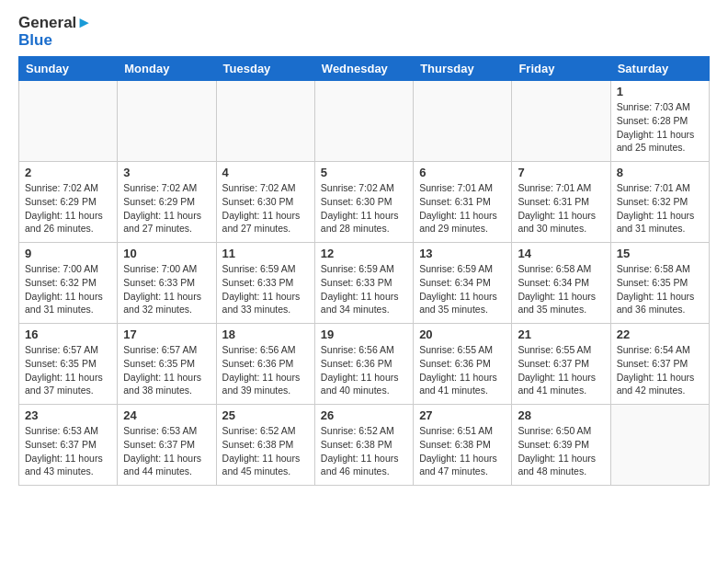 The width and height of the screenshot is (728, 563). Describe the element at coordinates (68, 202) in the screenshot. I see `calendar-day-2: 2Sunrise: 7:02 AM Sunset: 6:29 PM Daylig…` at that location.